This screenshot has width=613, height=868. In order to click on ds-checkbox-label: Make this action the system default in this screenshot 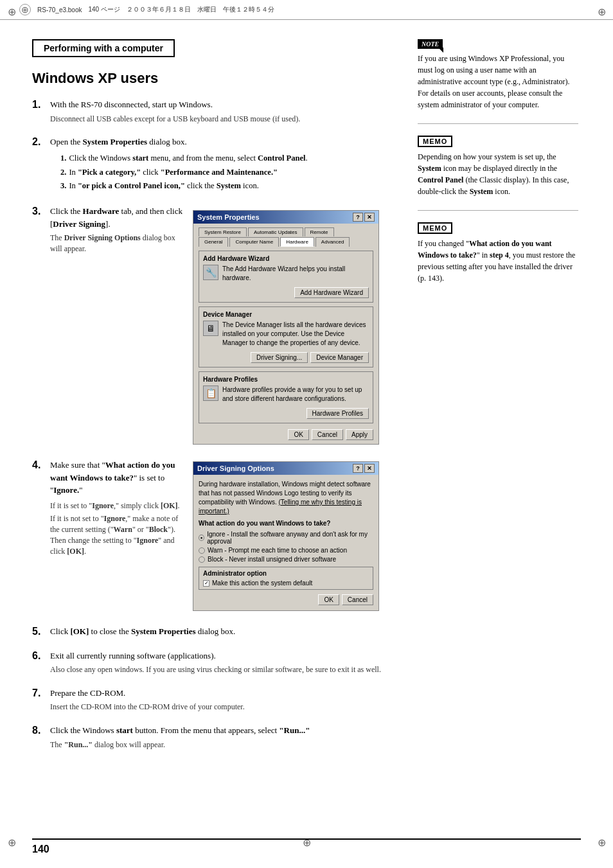, I will do `click(262, 583)`.